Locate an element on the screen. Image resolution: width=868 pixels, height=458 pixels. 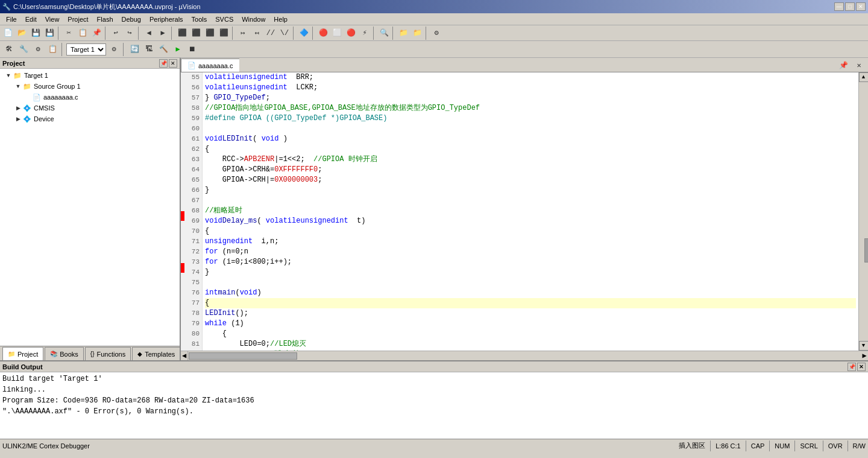
menu-view: View is located at coordinates (52, 19).